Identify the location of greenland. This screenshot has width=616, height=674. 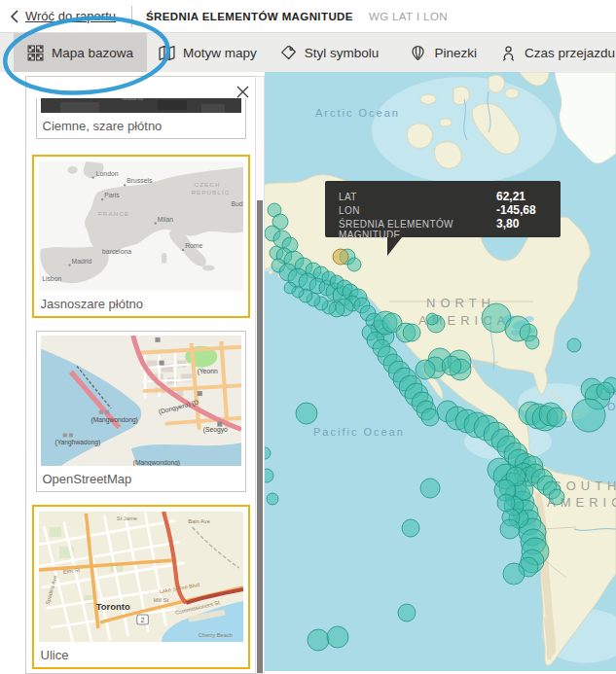
(586, 118).